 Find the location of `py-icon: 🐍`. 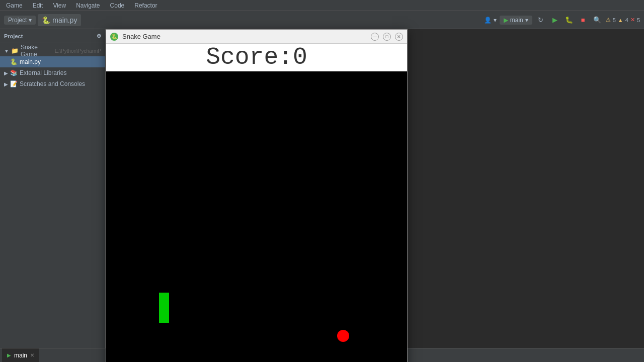

py-icon: 🐍 is located at coordinates (14, 62).